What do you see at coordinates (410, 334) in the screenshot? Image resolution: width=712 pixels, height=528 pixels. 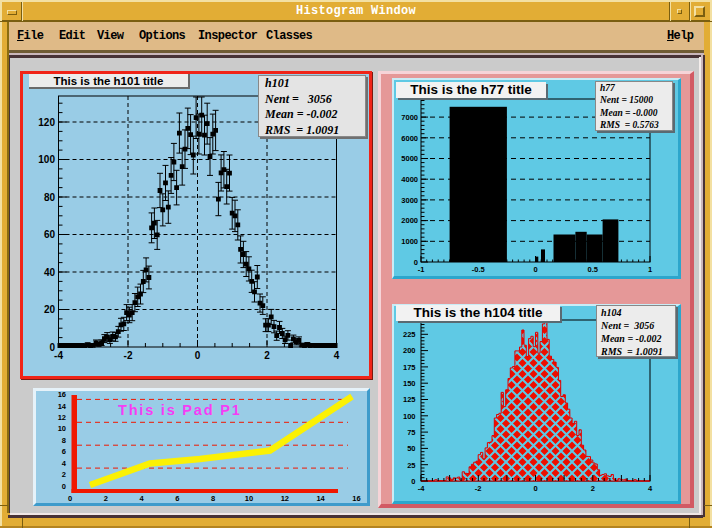 I see `svg-text: 225` at bounding box center [410, 334].